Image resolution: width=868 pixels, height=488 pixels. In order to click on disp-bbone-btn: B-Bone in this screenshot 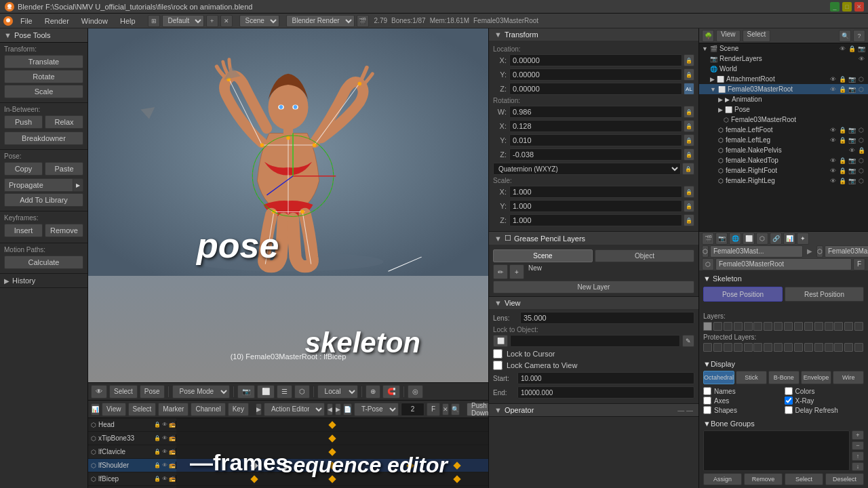, I will do `click(784, 378)`.